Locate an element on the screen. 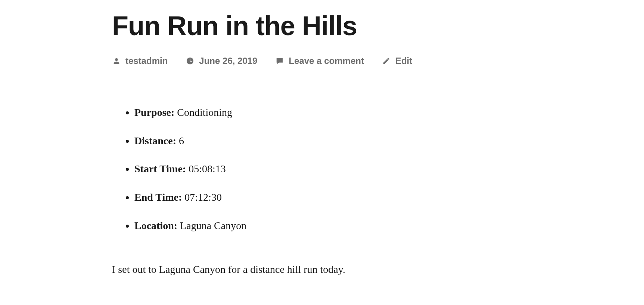 This screenshot has width=644, height=305. clock-icon is located at coordinates (190, 61).